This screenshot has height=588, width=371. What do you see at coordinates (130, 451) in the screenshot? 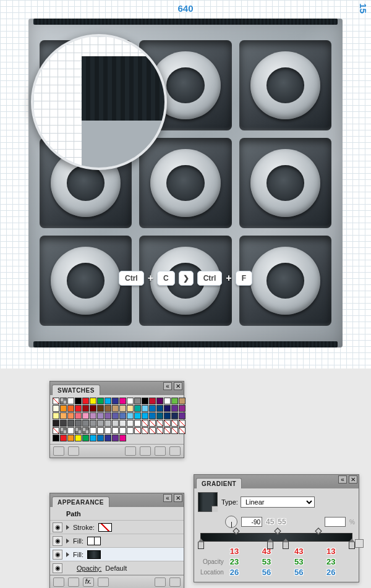
I see `swatch-options-icon` at bounding box center [130, 451].